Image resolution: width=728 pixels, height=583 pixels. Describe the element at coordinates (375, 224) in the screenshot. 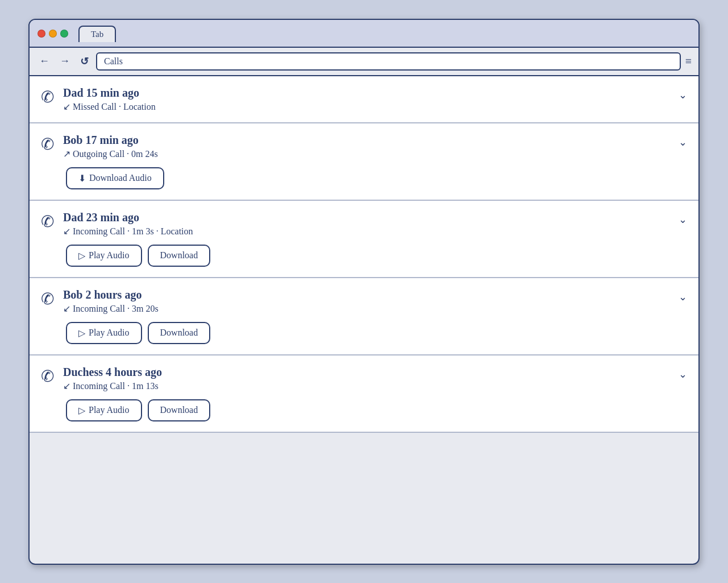

I see `call-info: Dad 23 min ago ↙ Incoming Call · 1m 3s ·…` at that location.